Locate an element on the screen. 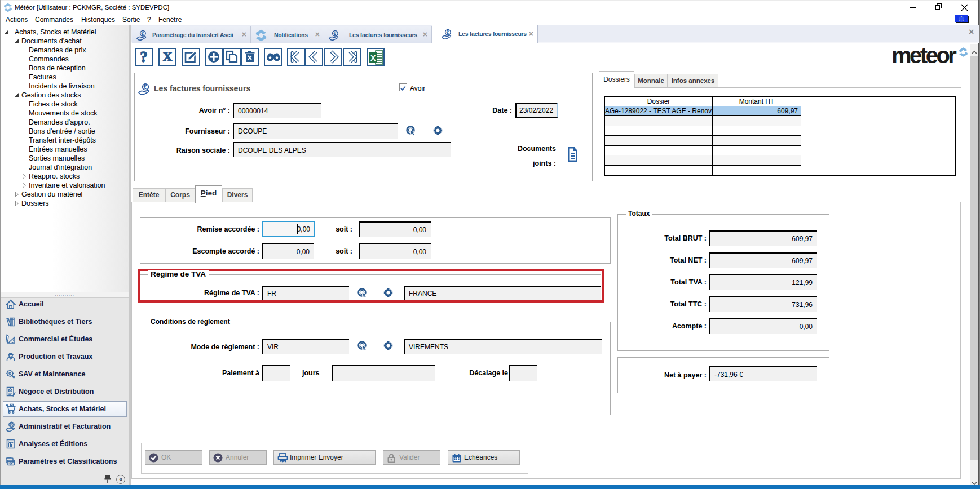 This screenshot has width=980, height=489. svg-text: X is located at coordinates (373, 58).